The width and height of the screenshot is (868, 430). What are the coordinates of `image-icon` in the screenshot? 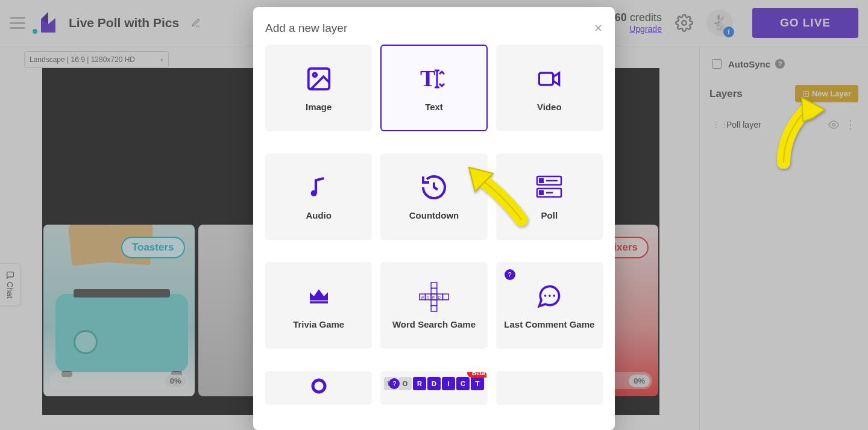 It's located at (319, 79).